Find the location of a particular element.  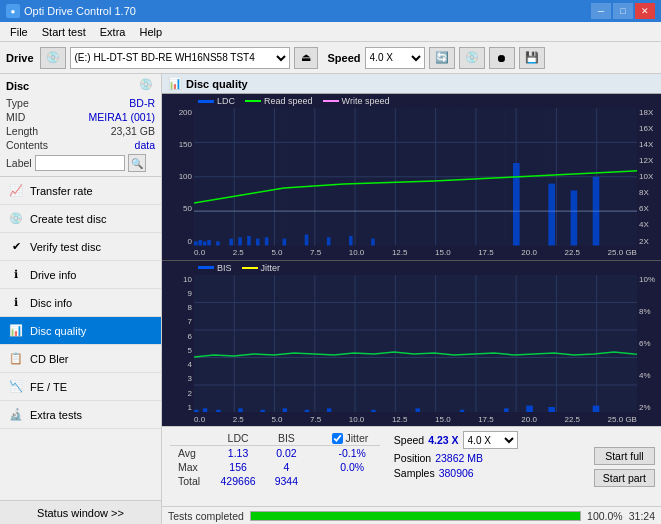

disc-label-row: Label 🔍 is located at coordinates (80, 163).